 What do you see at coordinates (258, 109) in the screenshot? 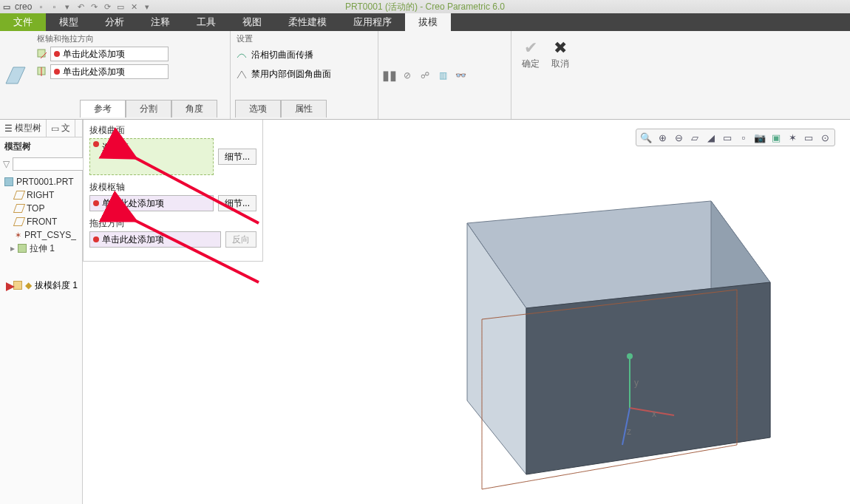
I see `tab-options: 选项` at bounding box center [258, 109].